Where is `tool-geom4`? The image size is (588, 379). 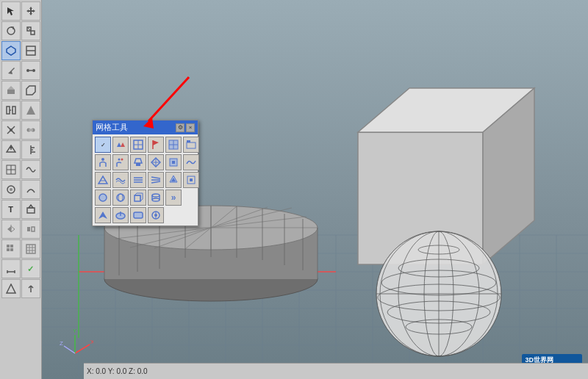 tool-geom4 is located at coordinates (156, 215).